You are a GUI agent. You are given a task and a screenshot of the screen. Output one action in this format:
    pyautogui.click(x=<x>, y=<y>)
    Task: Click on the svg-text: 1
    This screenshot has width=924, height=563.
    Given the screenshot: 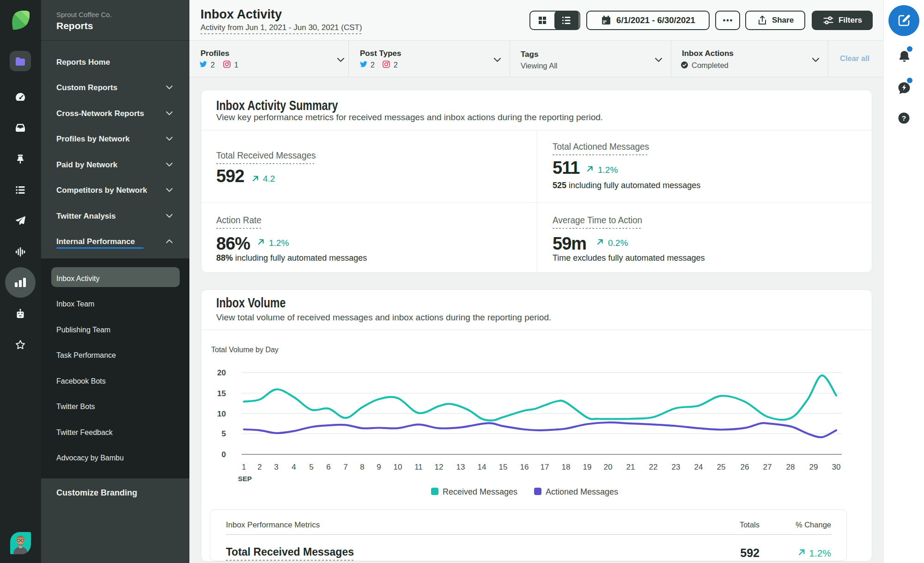 What is the action you would take?
    pyautogui.click(x=244, y=467)
    